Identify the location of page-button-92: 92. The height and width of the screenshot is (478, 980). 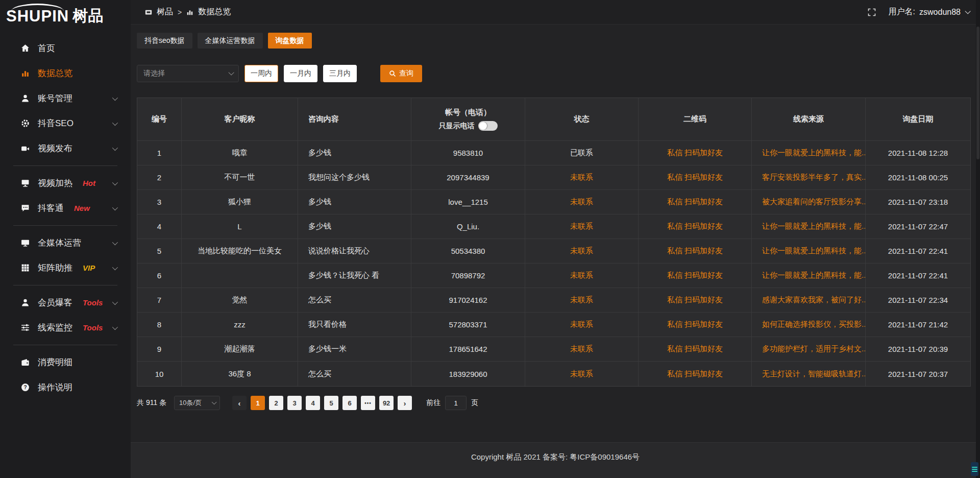
(386, 403).